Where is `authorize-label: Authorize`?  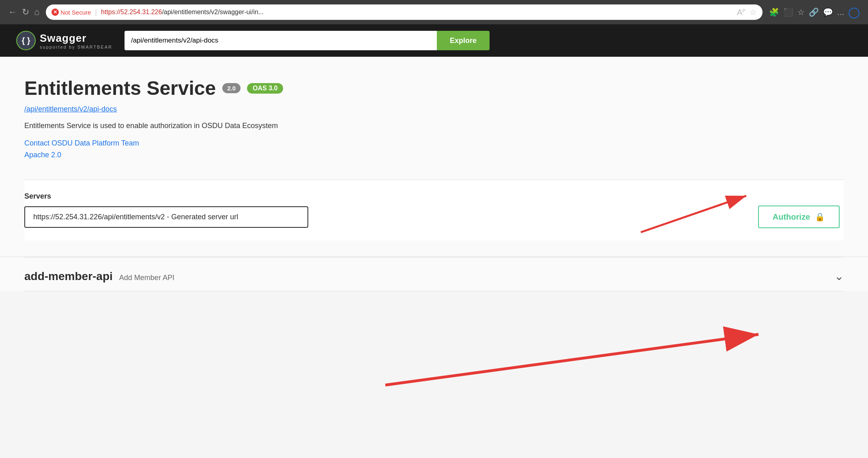
authorize-label: Authorize is located at coordinates (791, 217).